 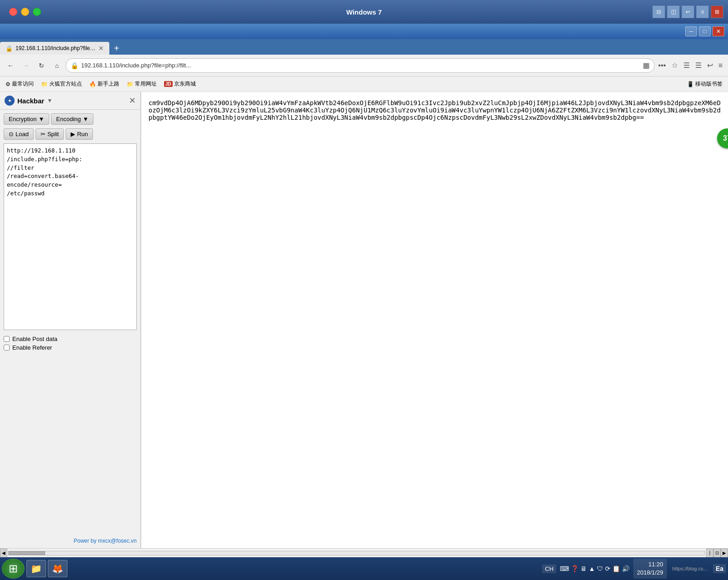 What do you see at coordinates (27, 553) in the screenshot?
I see `scroll-thumb` at bounding box center [27, 553].